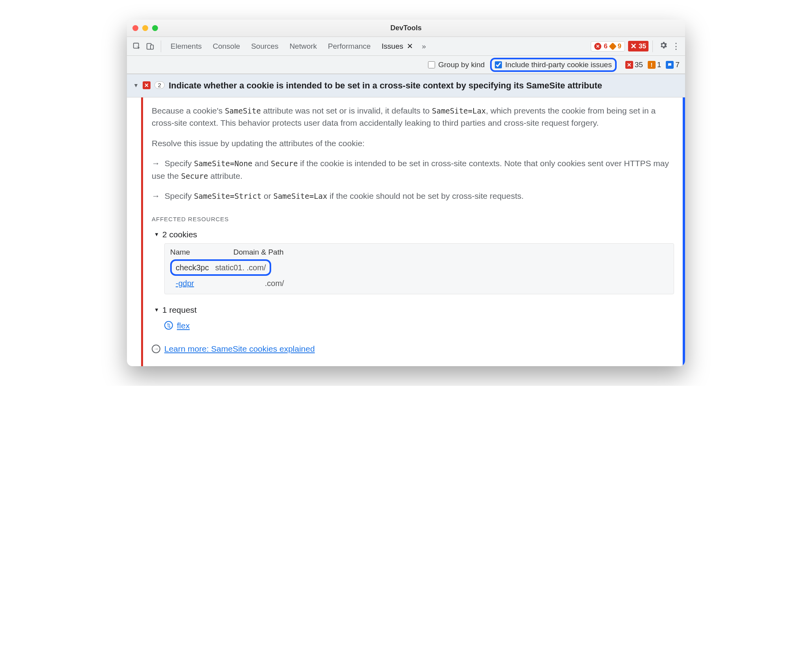 The image size is (812, 664). I want to click on close-icon: ✕, so click(410, 46).